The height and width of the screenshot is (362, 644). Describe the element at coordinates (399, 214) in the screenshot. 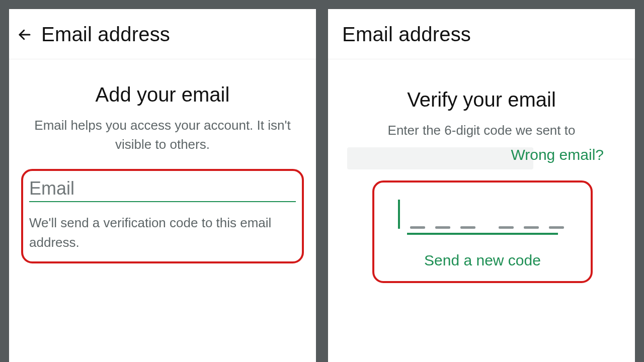

I see `text-caret` at that location.